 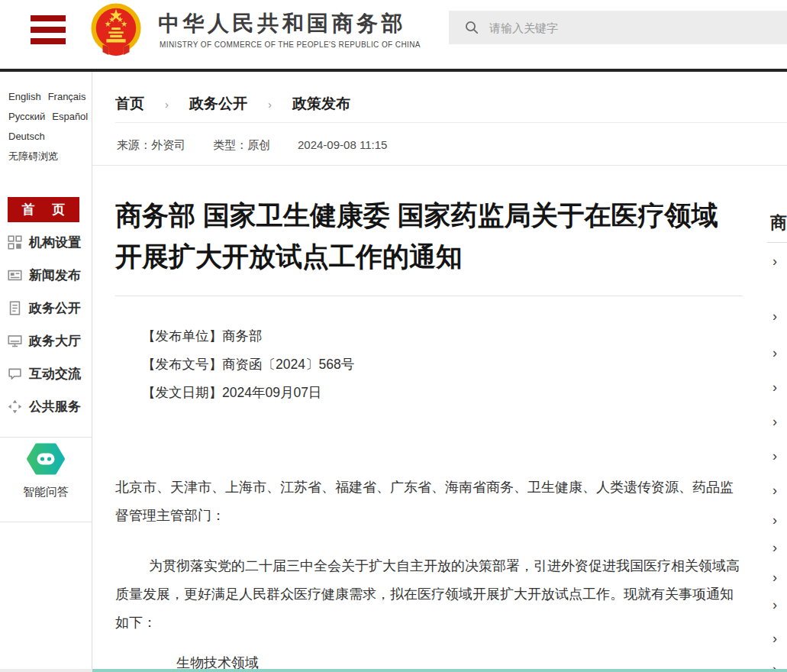 What do you see at coordinates (130, 104) in the screenshot?
I see `breadcrumb-home: 首页` at bounding box center [130, 104].